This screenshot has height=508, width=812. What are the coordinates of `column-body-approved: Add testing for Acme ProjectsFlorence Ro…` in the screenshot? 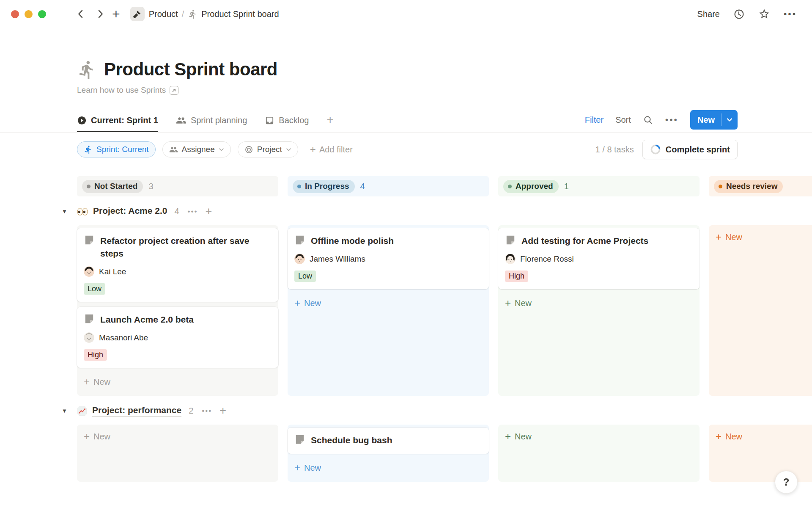 It's located at (599, 311).